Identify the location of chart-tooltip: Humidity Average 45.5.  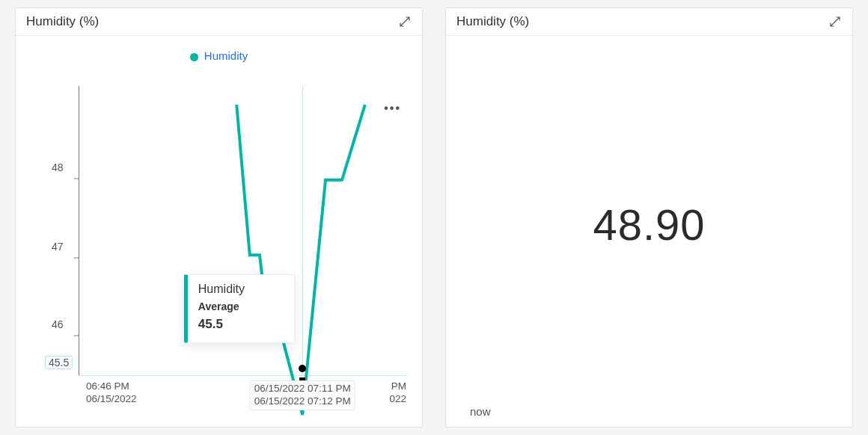
(239, 309).